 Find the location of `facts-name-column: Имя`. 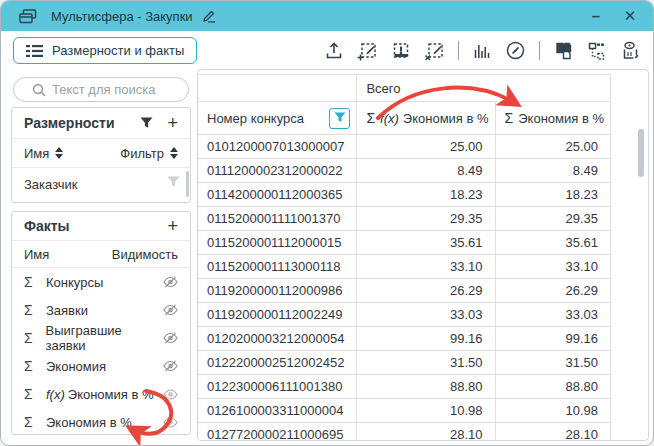

facts-name-column: Имя is located at coordinates (36, 254).